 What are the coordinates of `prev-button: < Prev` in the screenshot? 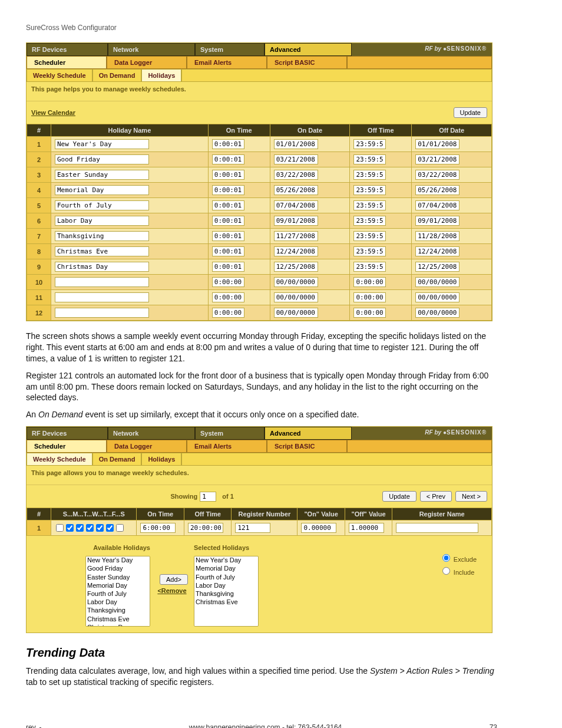 It's located at (436, 496).